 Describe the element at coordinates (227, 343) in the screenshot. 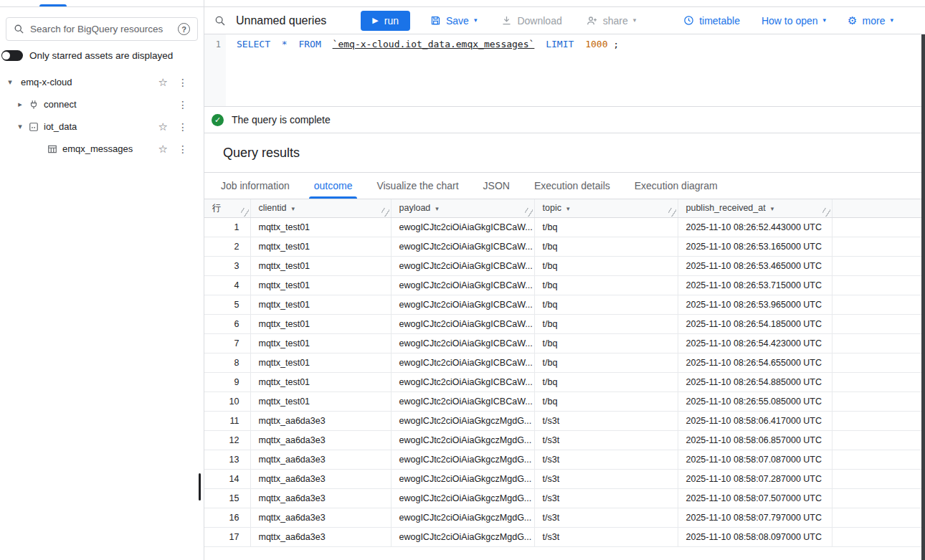

I see `cell-rownum: 7` at that location.